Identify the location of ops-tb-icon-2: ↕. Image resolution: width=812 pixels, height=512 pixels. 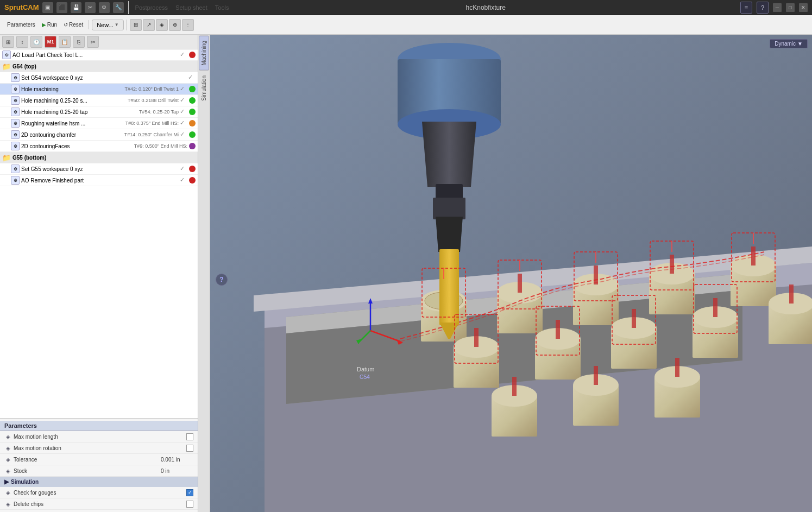
(22, 42).